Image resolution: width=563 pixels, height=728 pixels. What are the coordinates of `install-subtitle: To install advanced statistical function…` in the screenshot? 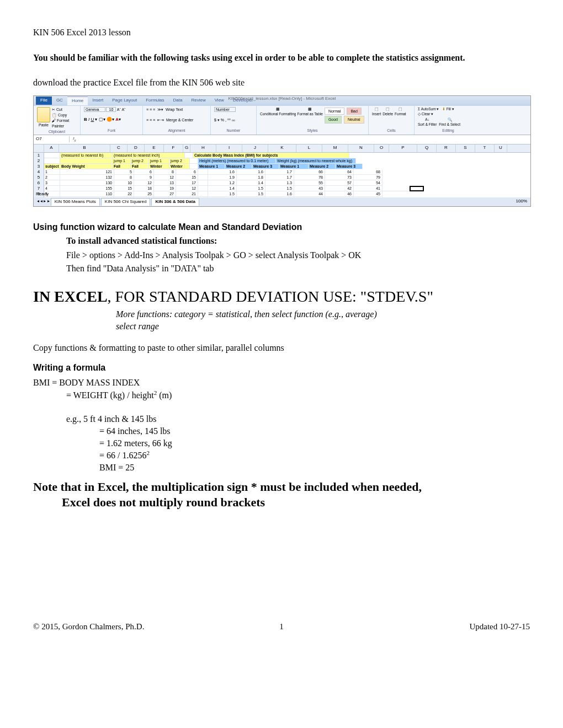 It's located at (298, 241).